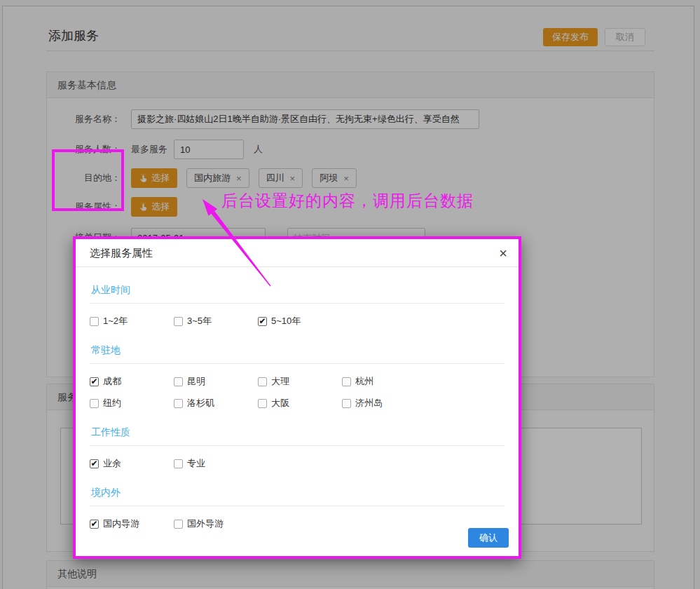 This screenshot has height=589, width=700. What do you see at coordinates (112, 463) in the screenshot?
I see `attr-option-label: 业余` at bounding box center [112, 463].